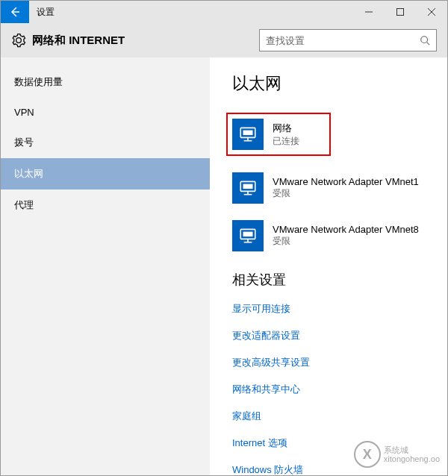 The width and height of the screenshot is (448, 476). I want to click on sidebar-item-data-usage: 数据使用量, so click(105, 82).